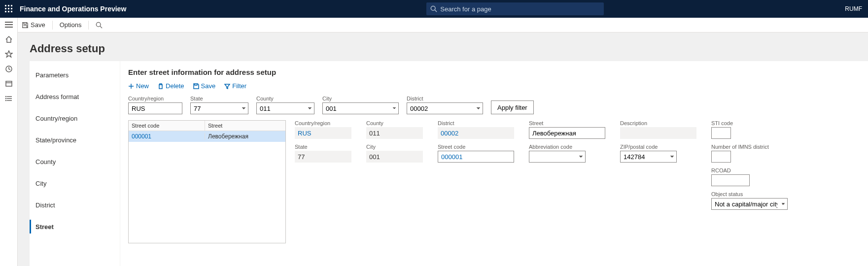 The width and height of the screenshot is (868, 266). I want to click on save-button: Save, so click(34, 25).